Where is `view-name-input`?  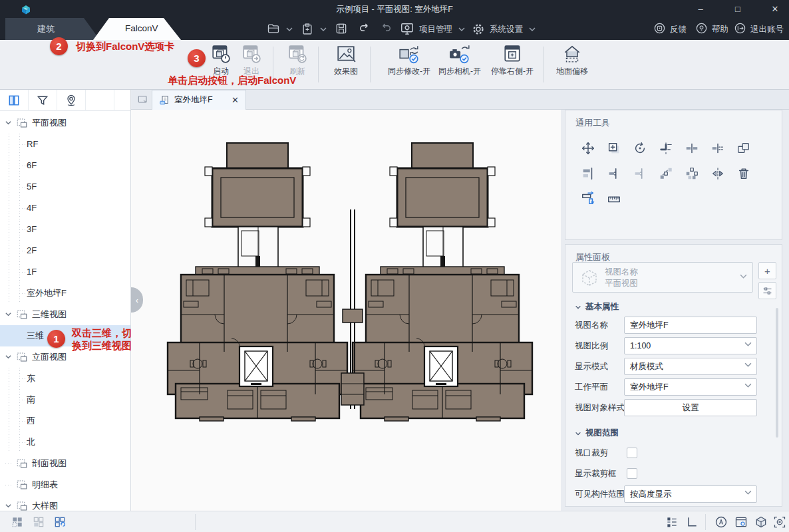 view-name-input is located at coordinates (691, 325).